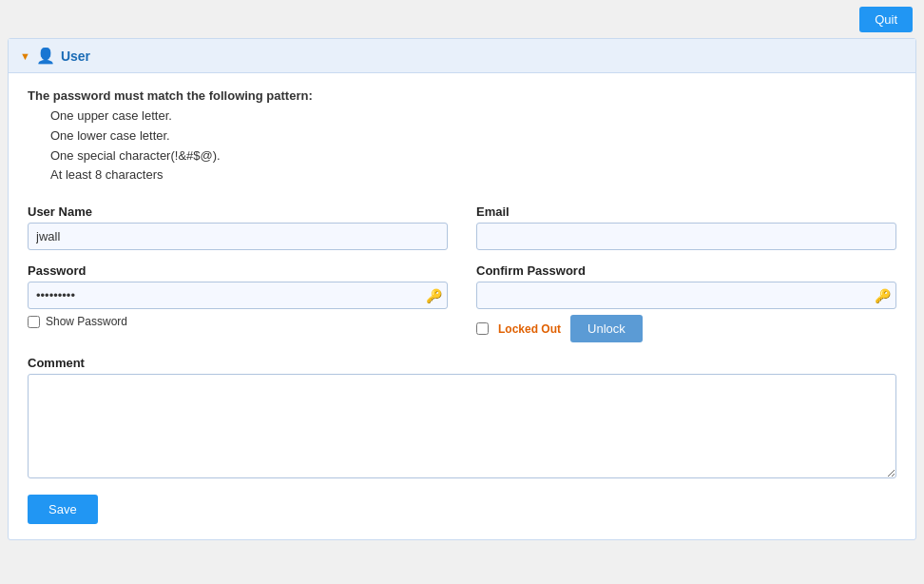 The width and height of the screenshot is (924, 584). What do you see at coordinates (462, 56) in the screenshot?
I see `section-header: ▼ 👤 User` at bounding box center [462, 56].